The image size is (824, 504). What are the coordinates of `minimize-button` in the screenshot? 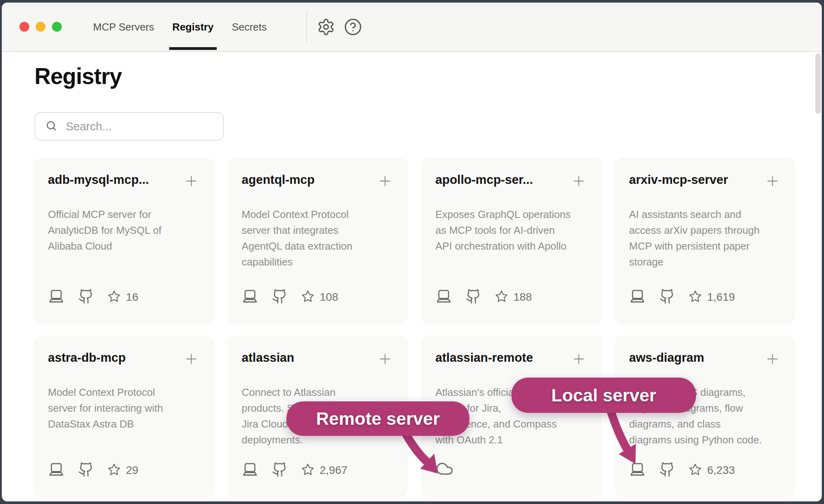 It's located at (40, 27).